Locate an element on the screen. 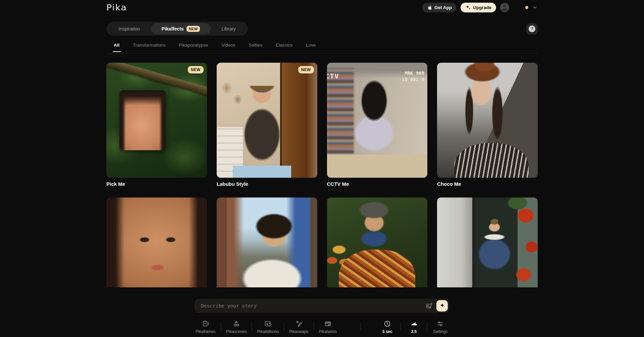 Image resolution: width=644 pixels, height=337 pixels. category-videos: Videos is located at coordinates (228, 47).